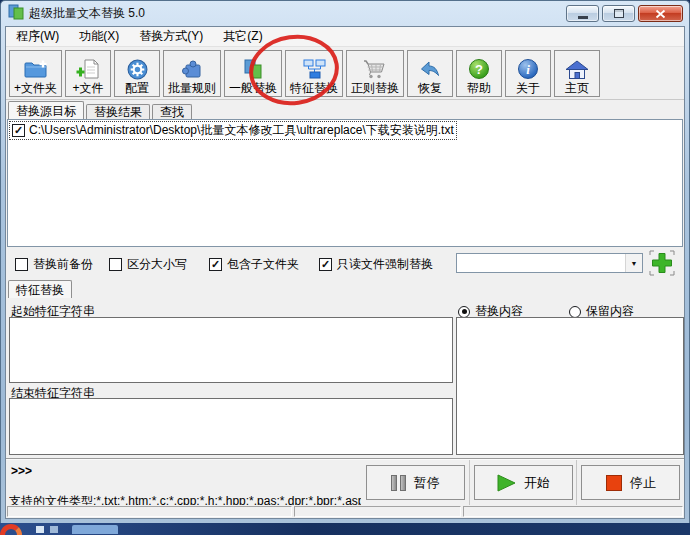 The image size is (690, 535). What do you see at coordinates (345, 74) in the screenshot?
I see `toolbar: +文件夹 +文件 配置` at bounding box center [345, 74].